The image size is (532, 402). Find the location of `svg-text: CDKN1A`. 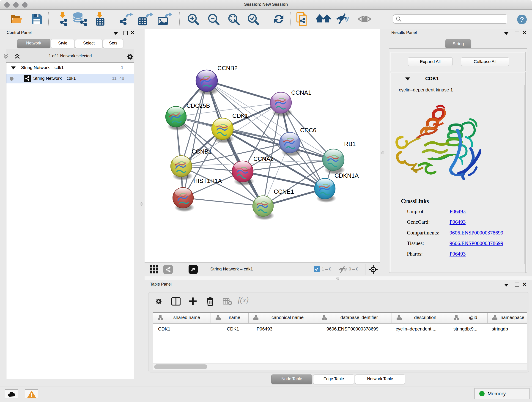

svg-text: CDKN1A is located at coordinates (347, 176).